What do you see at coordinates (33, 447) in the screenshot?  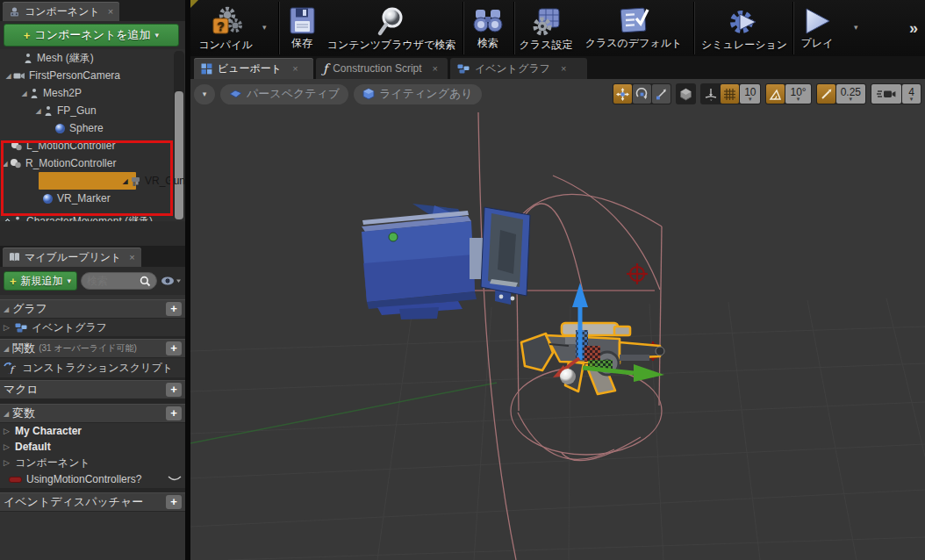 I see `row-default-label: Default` at bounding box center [33, 447].